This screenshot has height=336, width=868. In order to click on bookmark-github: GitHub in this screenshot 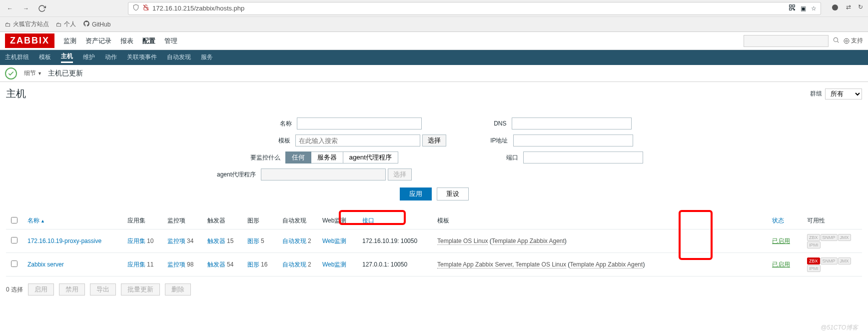, I will do `click(97, 24)`.